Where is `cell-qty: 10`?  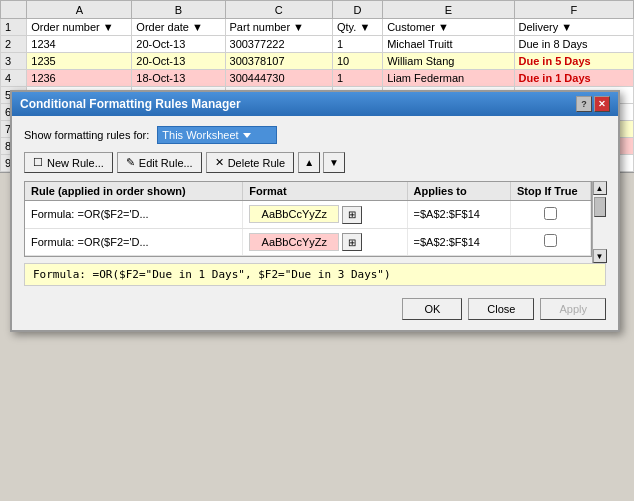
cell-qty: 10 is located at coordinates (358, 62).